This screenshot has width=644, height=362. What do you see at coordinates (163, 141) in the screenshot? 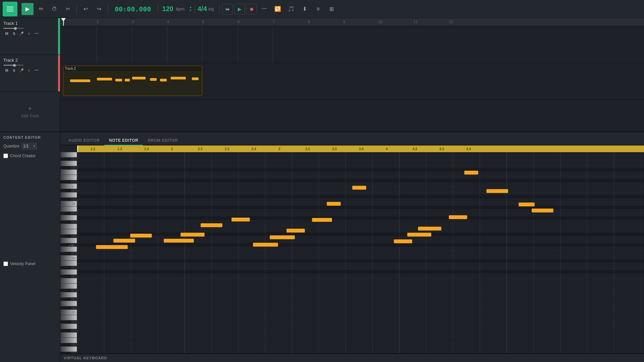
I see `tab-drum-editor: DRUM EDITOR` at bounding box center [163, 141].